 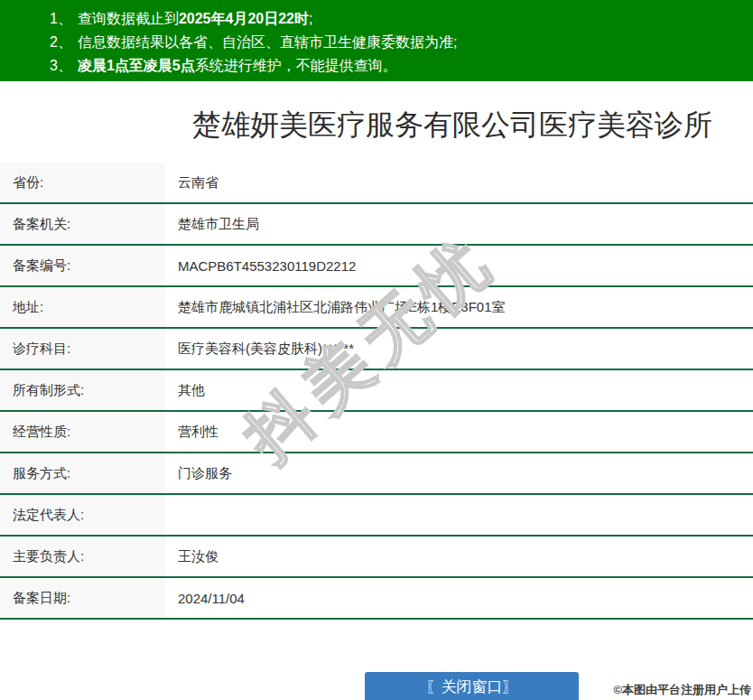 What do you see at coordinates (376, 266) in the screenshot?
I see `table-row-filing-number: 备案编号: MACPB6T4553230119D2212` at bounding box center [376, 266].